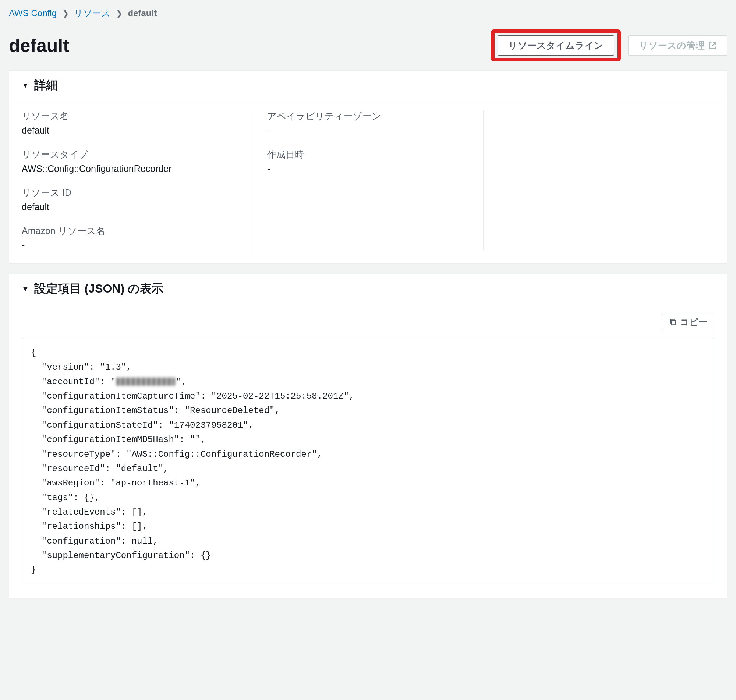 Image resolution: width=736 pixels, height=700 pixels. Describe the element at coordinates (368, 85) in the screenshot. I see `details-header: ▼ 詳細` at that location.